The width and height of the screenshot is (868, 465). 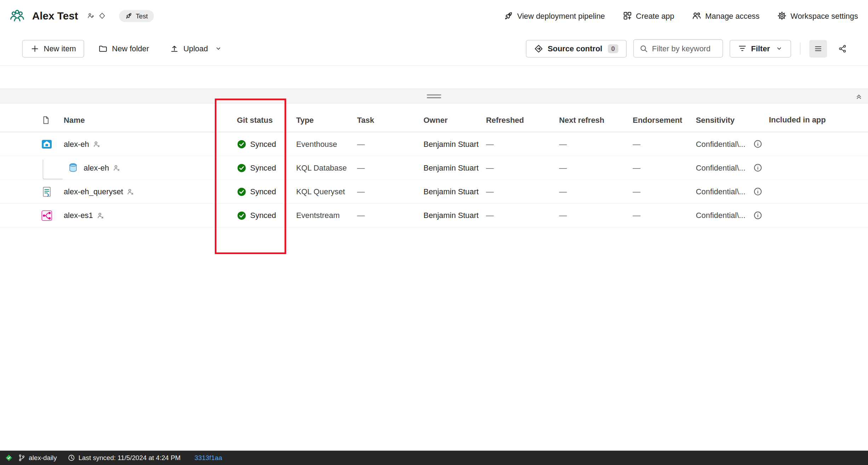 What do you see at coordinates (732, 16) in the screenshot?
I see `action-label: Manage access` at bounding box center [732, 16].